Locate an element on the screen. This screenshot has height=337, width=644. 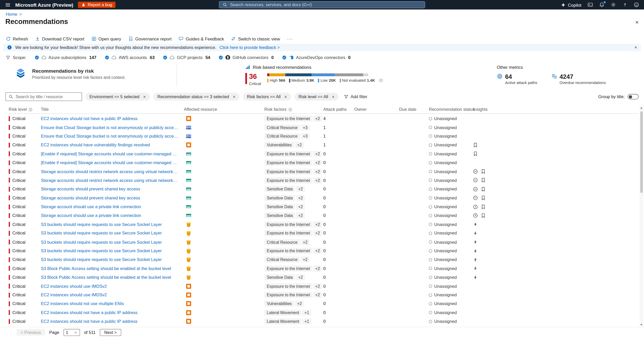
scroll-down-icon is located at coordinates (641, 325).